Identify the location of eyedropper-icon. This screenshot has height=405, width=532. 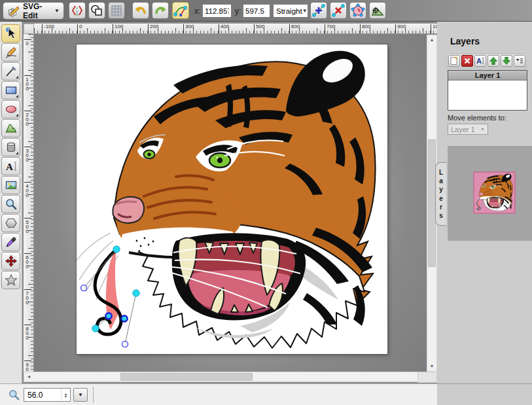
(11, 242).